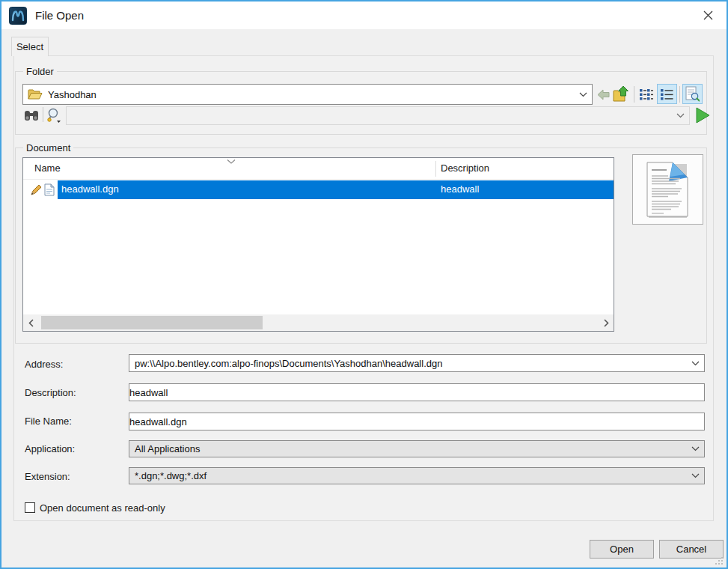 The image size is (728, 569). Describe the element at coordinates (31, 115) in the screenshot. I see `find-button` at that location.